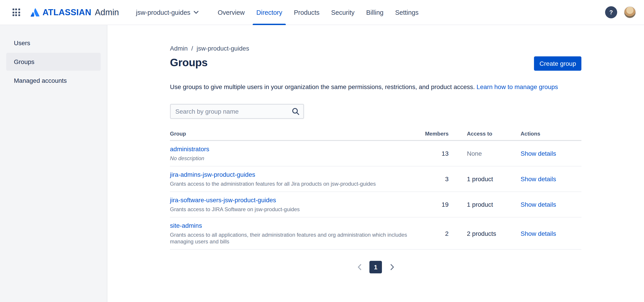 The height and width of the screenshot is (302, 644). Describe the element at coordinates (392, 267) in the screenshot. I see `next-page-button` at that location.